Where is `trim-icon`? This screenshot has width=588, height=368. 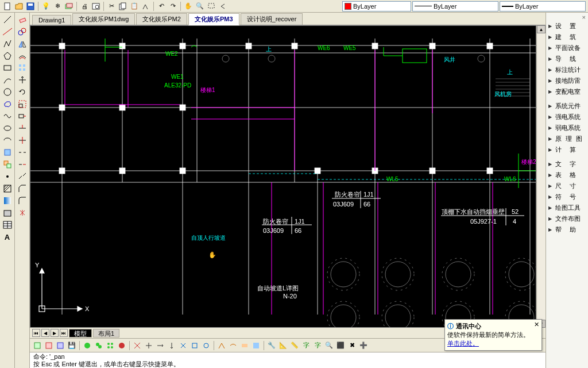 trim-icon is located at coordinates (22, 128).